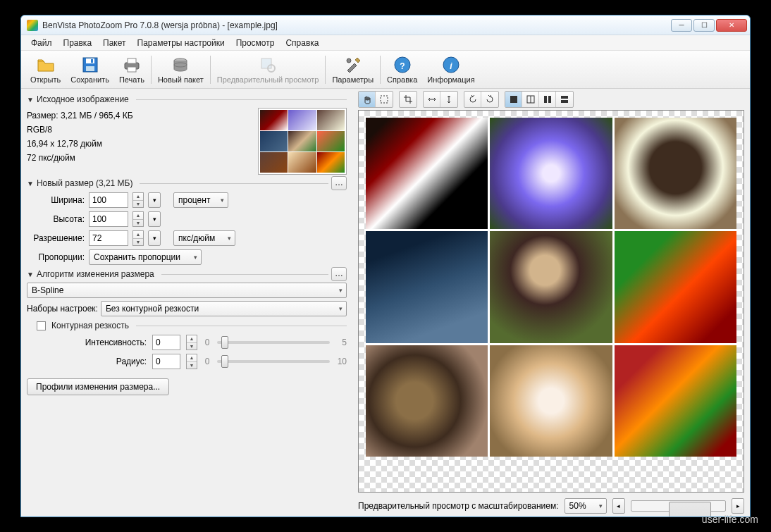 The width and height of the screenshot is (771, 532). What do you see at coordinates (187, 274) in the screenshot?
I see `resize-section-header: ▼ Алгоритм изменения размера …` at bounding box center [187, 274].